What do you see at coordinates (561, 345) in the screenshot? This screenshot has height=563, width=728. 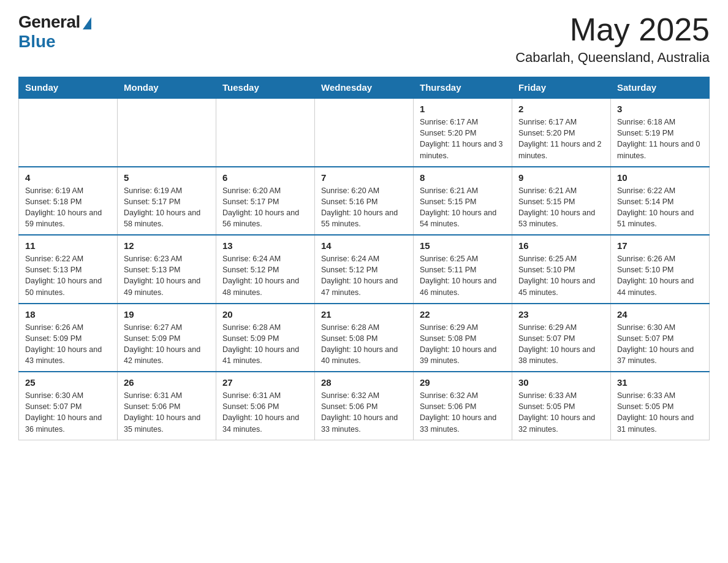 I see `day-info: Sunrise: 6:29 AMSunset: 5:07 PMDaylight:…` at bounding box center [561, 345].